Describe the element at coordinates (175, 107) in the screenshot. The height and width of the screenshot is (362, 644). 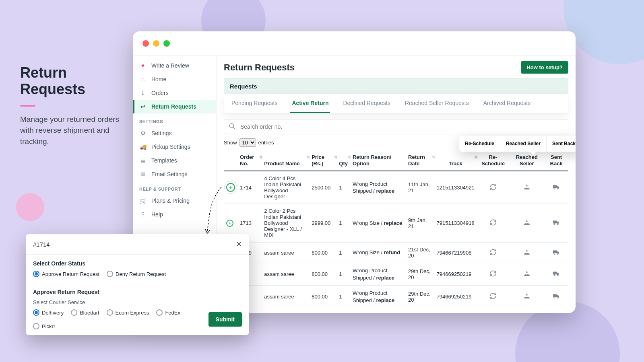
I see `sidebar-item-return-requests: ↩ Return Requests` at that location.